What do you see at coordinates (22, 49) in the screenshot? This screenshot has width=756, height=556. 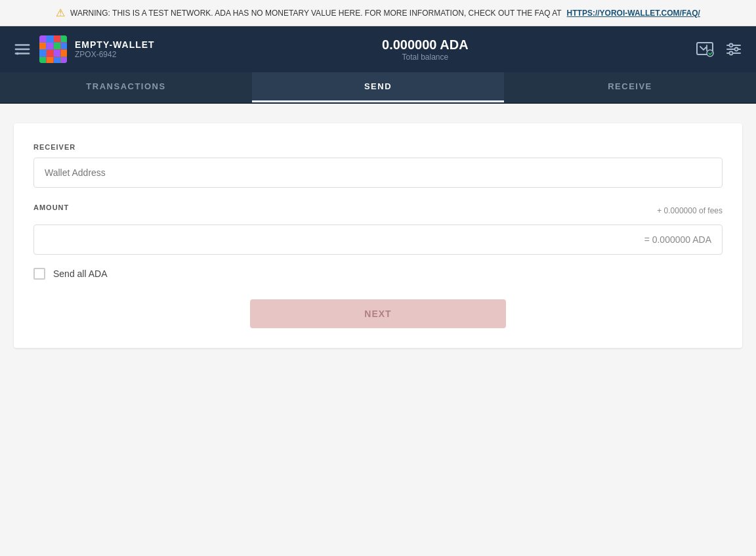 I see `menu-icon` at bounding box center [22, 49].